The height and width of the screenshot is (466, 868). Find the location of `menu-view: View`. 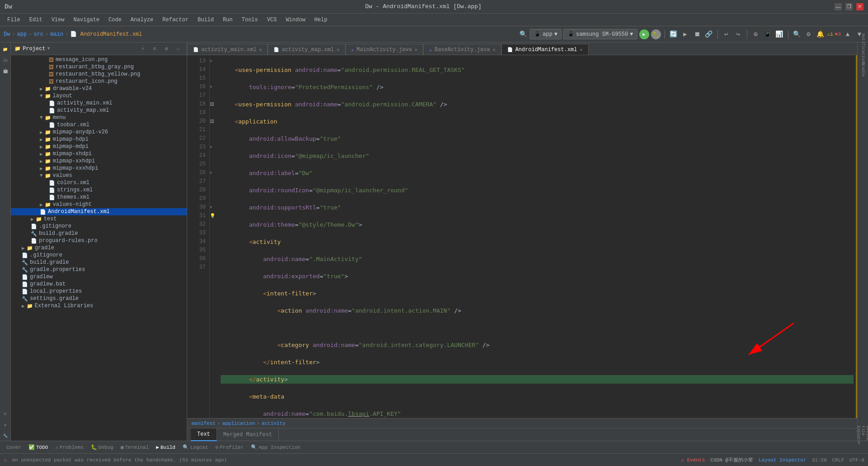

menu-view: View is located at coordinates (58, 20).